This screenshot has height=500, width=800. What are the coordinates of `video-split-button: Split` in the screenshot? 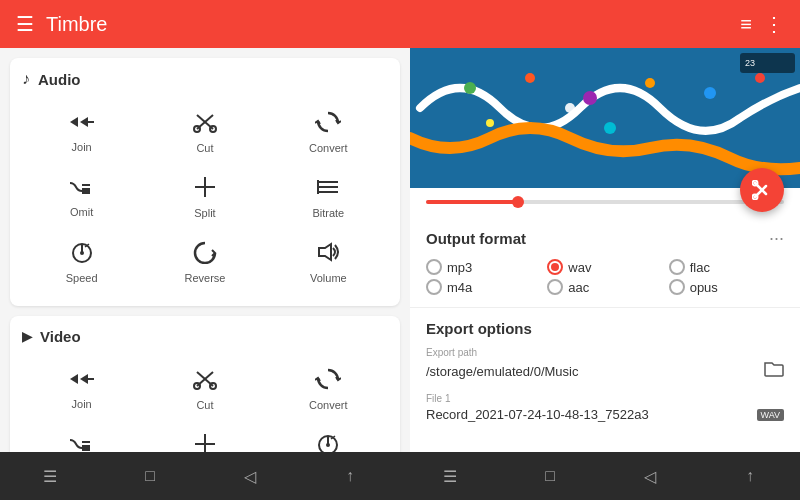 It's located at (204, 438).